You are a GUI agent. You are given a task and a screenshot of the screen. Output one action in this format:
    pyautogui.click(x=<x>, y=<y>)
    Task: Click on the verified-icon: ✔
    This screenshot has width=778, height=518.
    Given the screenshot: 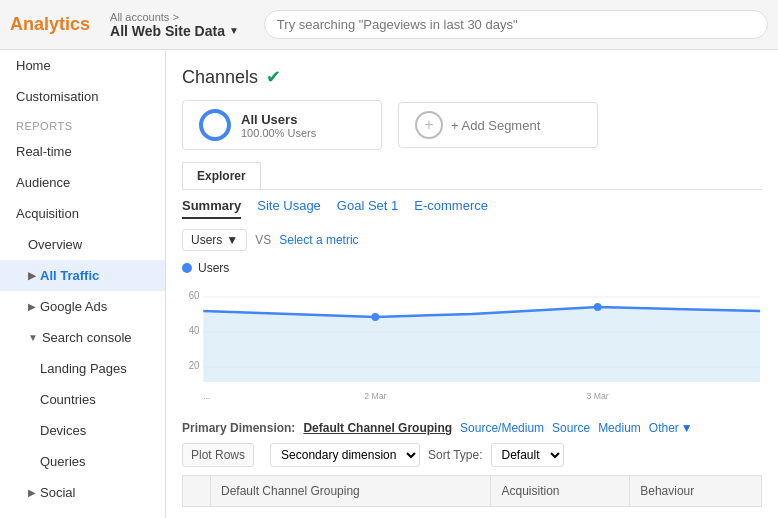 What is the action you would take?
    pyautogui.click(x=274, y=77)
    